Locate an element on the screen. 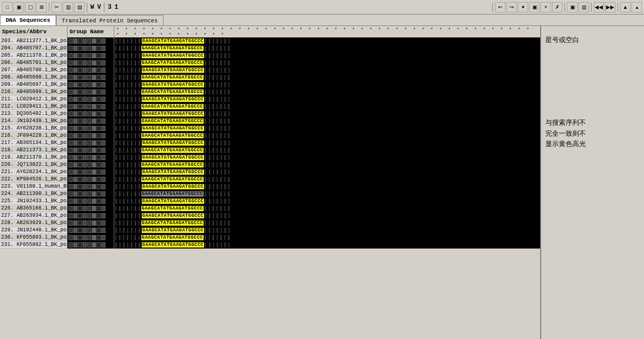 The width and height of the screenshot is (644, 339). table-row: 219. AB211370.1_BK_polyGAAGCATATGAAGATGG… is located at coordinates (270, 158).